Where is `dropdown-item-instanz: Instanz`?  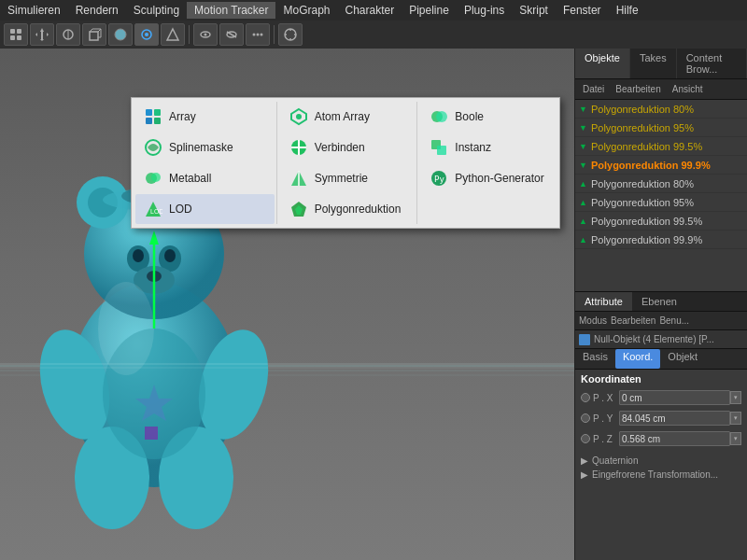 dropdown-item-instanz: Instanz is located at coordinates (488, 147).